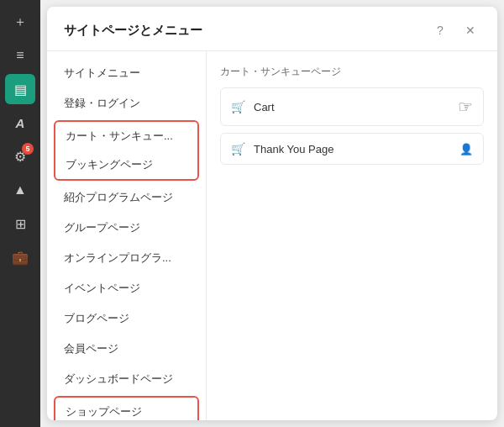 The image size is (504, 427). What do you see at coordinates (28, 149) in the screenshot?
I see `apps-badge: 5` at bounding box center [28, 149].